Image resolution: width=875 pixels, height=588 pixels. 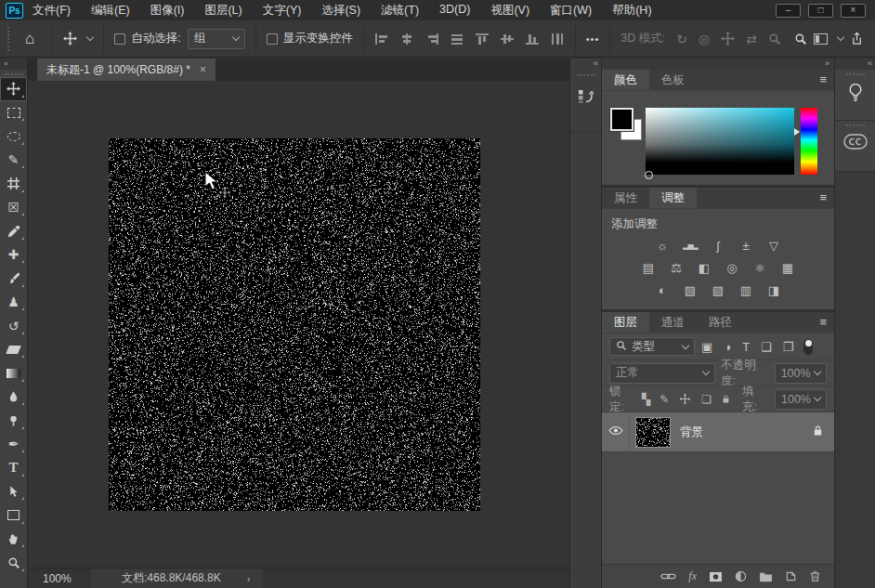 What do you see at coordinates (71, 39) in the screenshot?
I see `move-tool-preset-icon` at bounding box center [71, 39].